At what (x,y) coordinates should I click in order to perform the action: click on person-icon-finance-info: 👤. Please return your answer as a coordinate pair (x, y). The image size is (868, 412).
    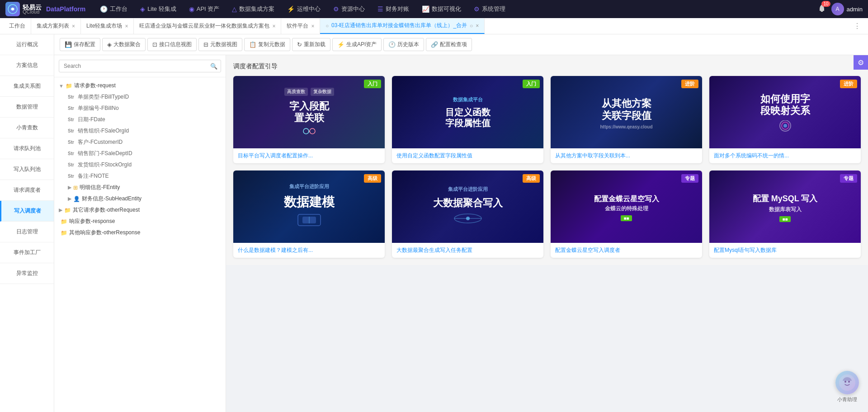
    Looking at the image, I should click on (77, 199).